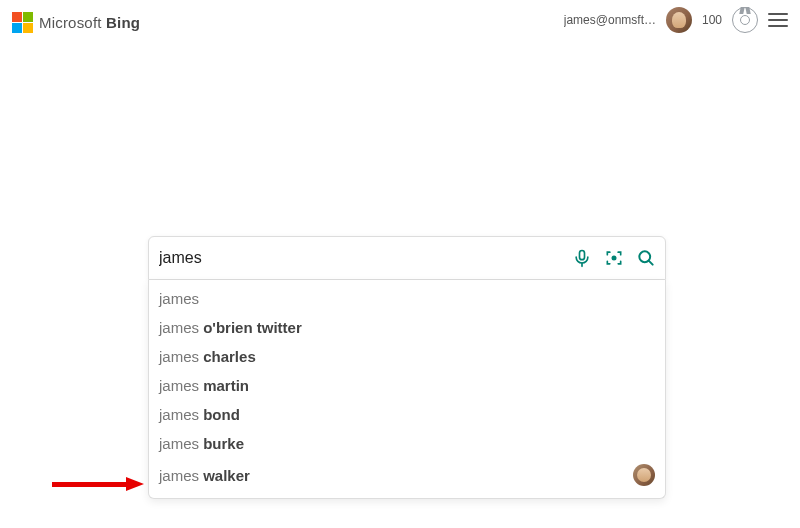 The image size is (800, 528). I want to click on suggestion-item: james walker, so click(407, 475).